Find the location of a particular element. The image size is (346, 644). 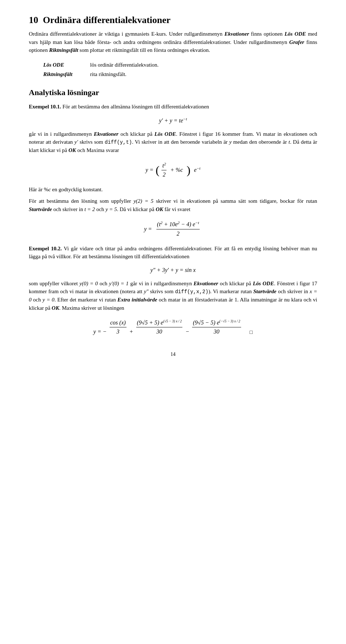

definition-desc-2: rita riktningsfält. is located at coordinates (128, 74).